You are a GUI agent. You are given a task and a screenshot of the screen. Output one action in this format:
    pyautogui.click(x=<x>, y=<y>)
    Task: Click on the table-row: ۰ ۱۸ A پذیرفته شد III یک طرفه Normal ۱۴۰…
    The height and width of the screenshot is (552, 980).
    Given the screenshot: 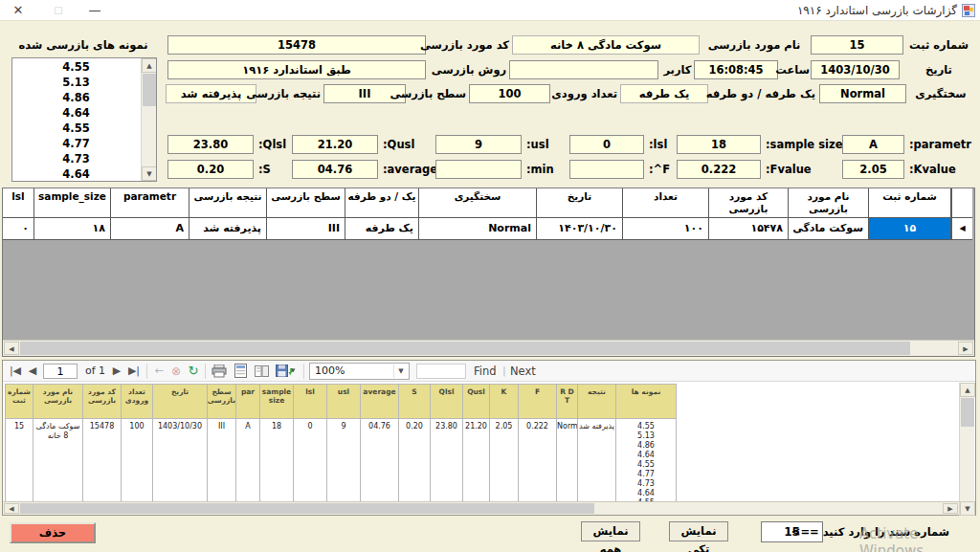 What is the action you would take?
    pyautogui.click(x=488, y=230)
    